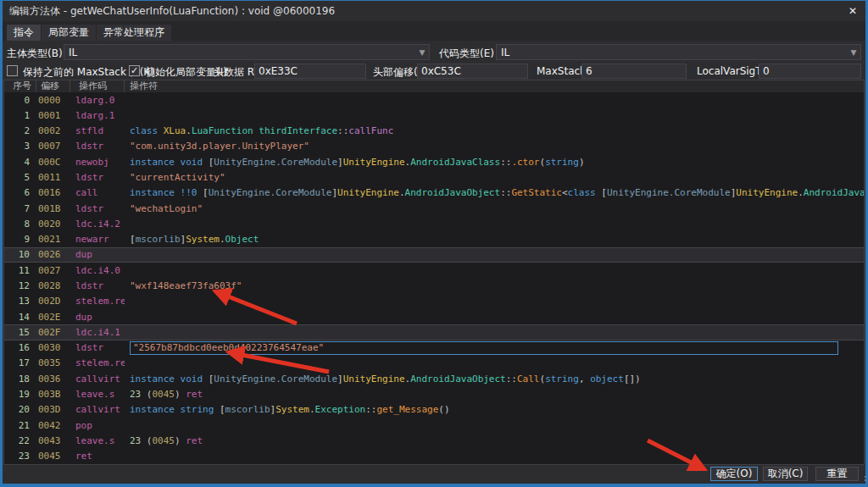  Describe the element at coordinates (20, 395) in the screenshot. I see `row-index: 19` at that location.